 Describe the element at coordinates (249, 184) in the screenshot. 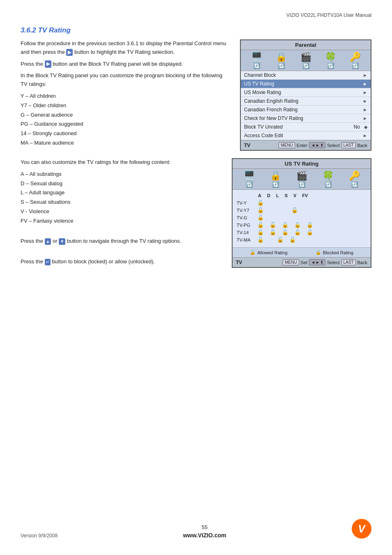

I see `monitor-sub-icon-2: 🔃` at that location.